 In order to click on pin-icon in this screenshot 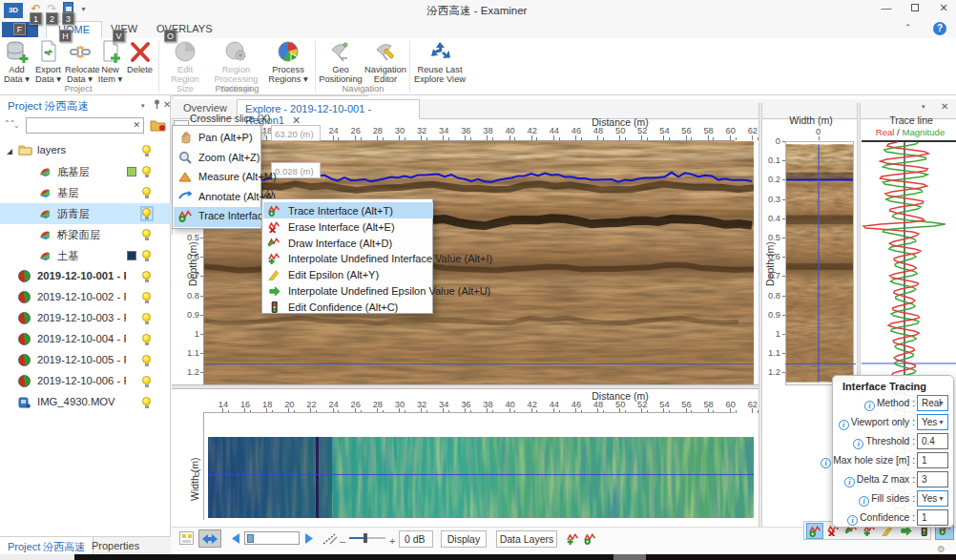, I will do `click(156, 105)`.